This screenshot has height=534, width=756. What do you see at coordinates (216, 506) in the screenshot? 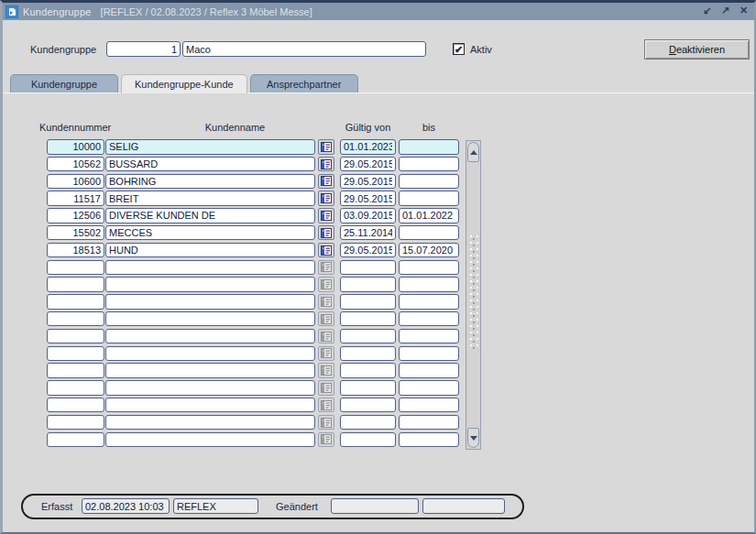
I see `created-user-field` at bounding box center [216, 506].